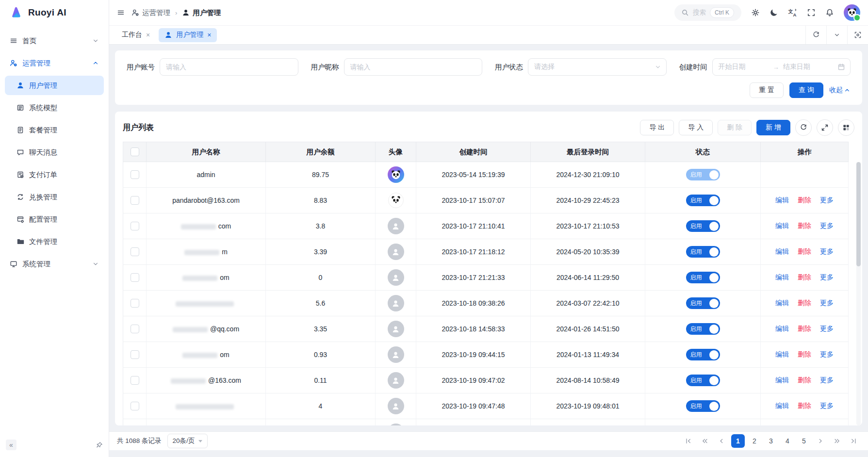  I want to click on sidebar-item-operations: 运营管理, so click(54, 63).